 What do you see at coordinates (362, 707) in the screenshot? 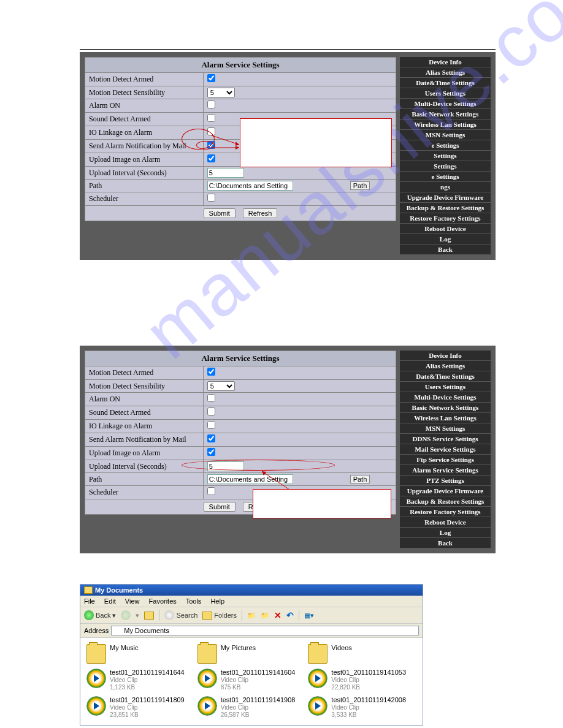
I see `file-item: test01_20110119142008Video Clip3,533 KB` at bounding box center [362, 707].